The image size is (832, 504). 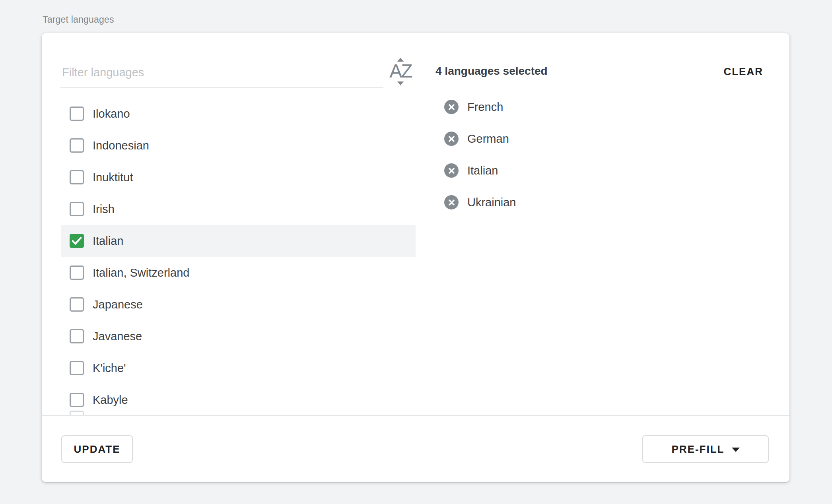 What do you see at coordinates (480, 202) in the screenshot?
I see `selected-language-item: Ukrainian` at bounding box center [480, 202].